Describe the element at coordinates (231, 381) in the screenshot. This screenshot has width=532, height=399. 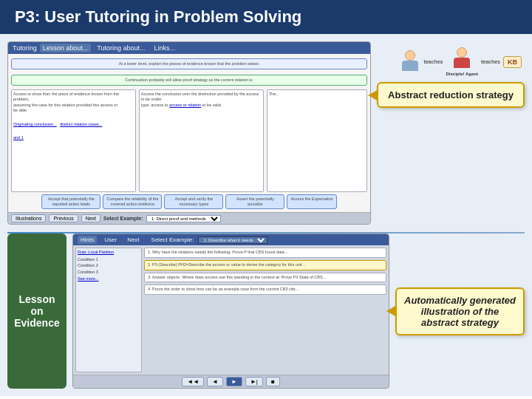
I see `bottom-toolbar: ◄◄ ◄ ► ►| ■` at that location.